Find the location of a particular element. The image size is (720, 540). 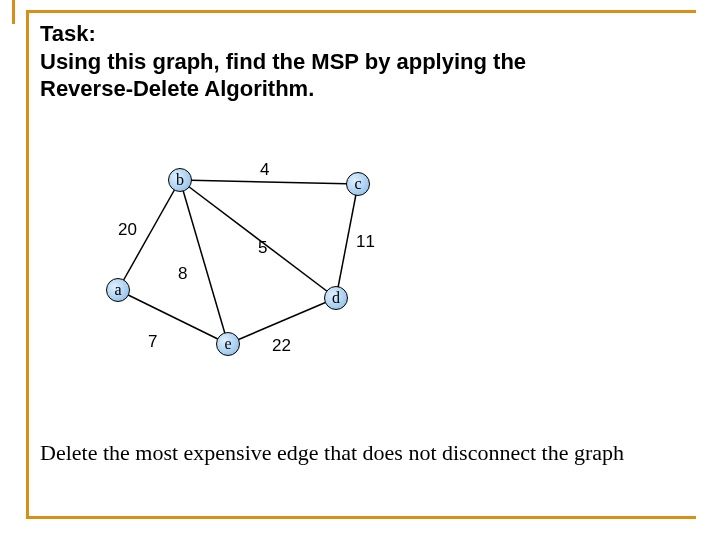

node-d: d is located at coordinates (336, 298).